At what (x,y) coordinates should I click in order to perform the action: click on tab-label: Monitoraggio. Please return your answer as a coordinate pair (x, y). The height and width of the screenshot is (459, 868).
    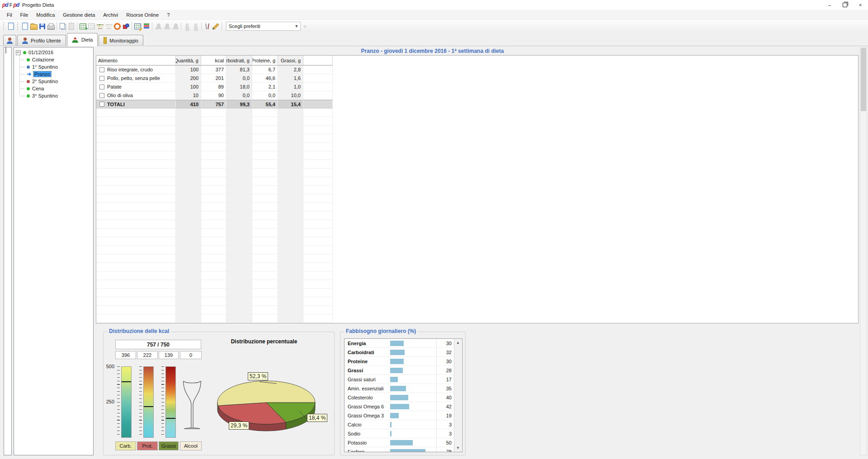
    Looking at the image, I should click on (124, 41).